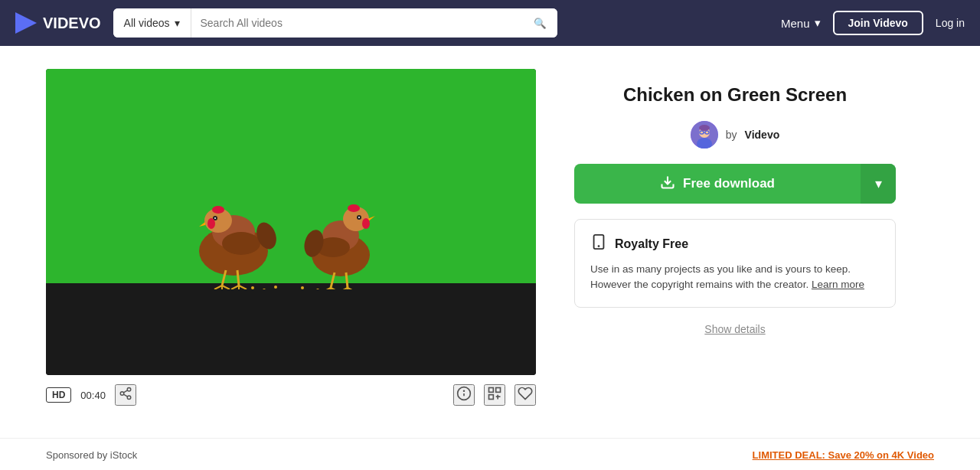  Describe the element at coordinates (735, 184) in the screenshot. I see `download-button-container: Free download ▾` at that location.